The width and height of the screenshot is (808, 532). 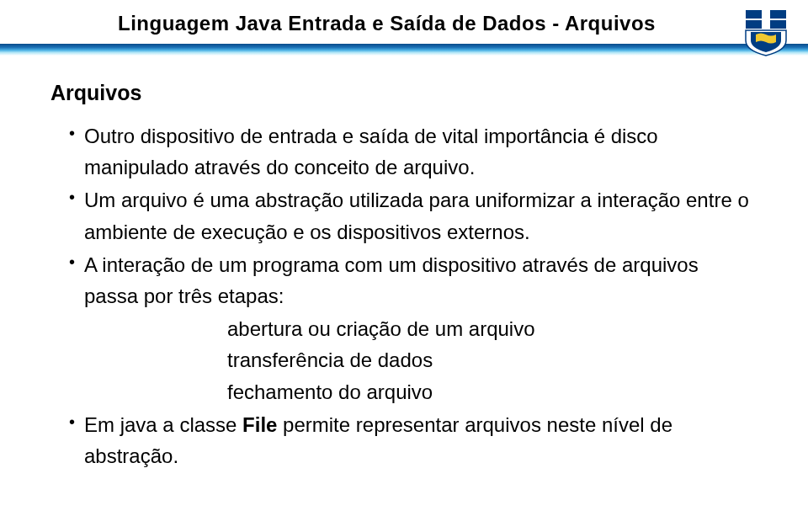 I want to click on bullet-text-pre: Em java a classe, so click(x=163, y=424).